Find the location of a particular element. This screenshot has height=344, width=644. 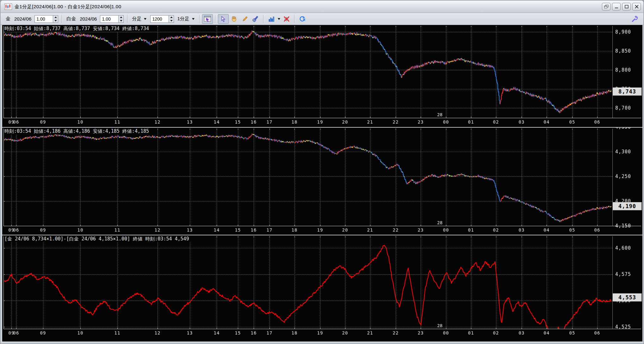

hour-label: 16 is located at coordinates (254, 122).